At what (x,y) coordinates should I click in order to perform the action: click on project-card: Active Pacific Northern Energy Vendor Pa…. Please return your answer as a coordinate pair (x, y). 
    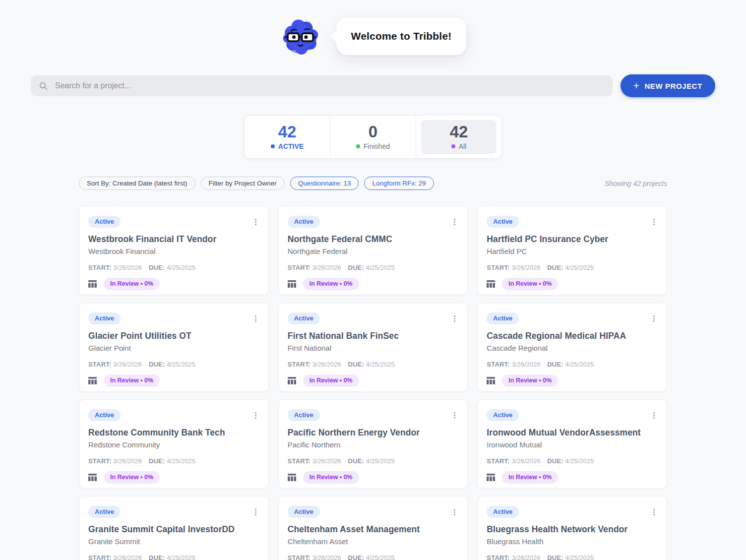
    Looking at the image, I should click on (373, 444).